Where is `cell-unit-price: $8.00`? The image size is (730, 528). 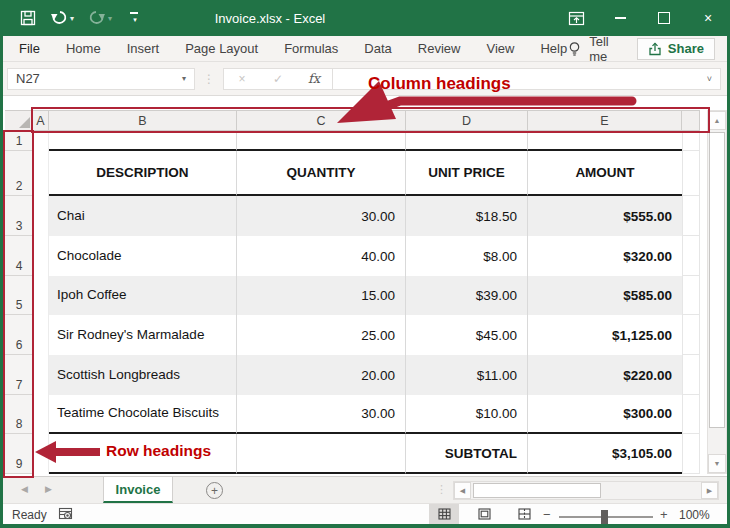 cell-unit-price: $8.00 is located at coordinates (467, 256).